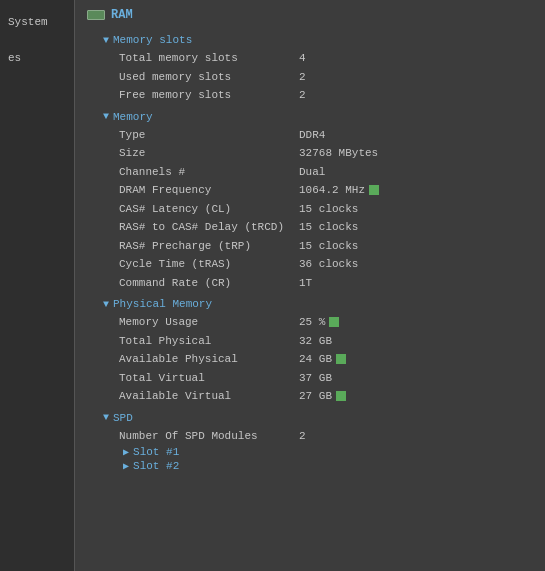 Image resolution: width=545 pixels, height=571 pixels. I want to click on table-row: Size 32768 MBytes, so click(310, 154).